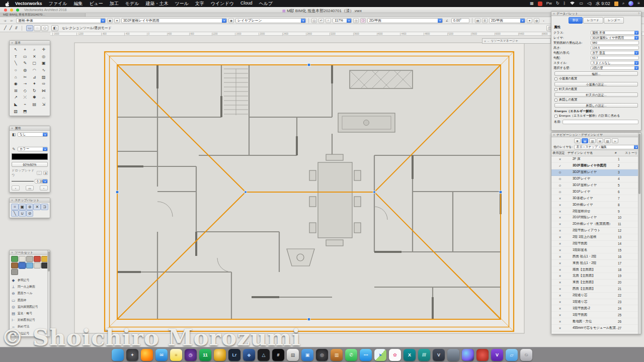  What do you see at coordinates (34, 50) in the screenshot?
I see `tool-icon: ⌕` at bounding box center [34, 50].